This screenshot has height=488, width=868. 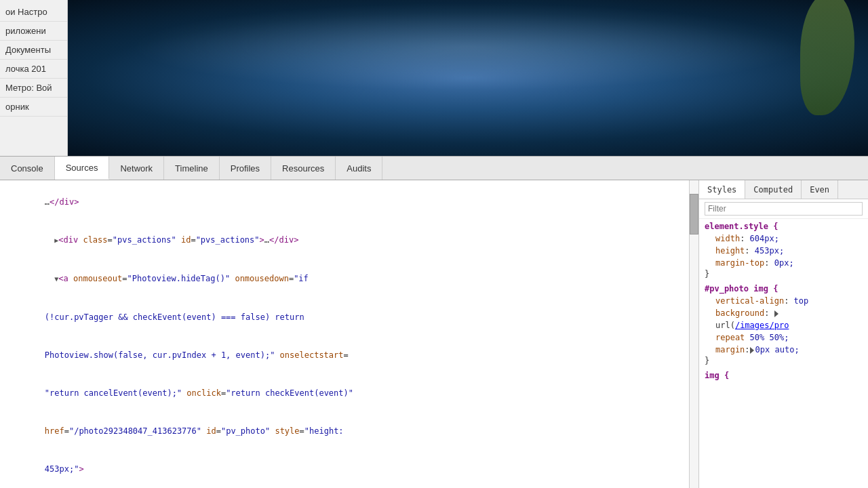 I want to click on styles-prop-url: url(/images/pro, so click(x=784, y=325).